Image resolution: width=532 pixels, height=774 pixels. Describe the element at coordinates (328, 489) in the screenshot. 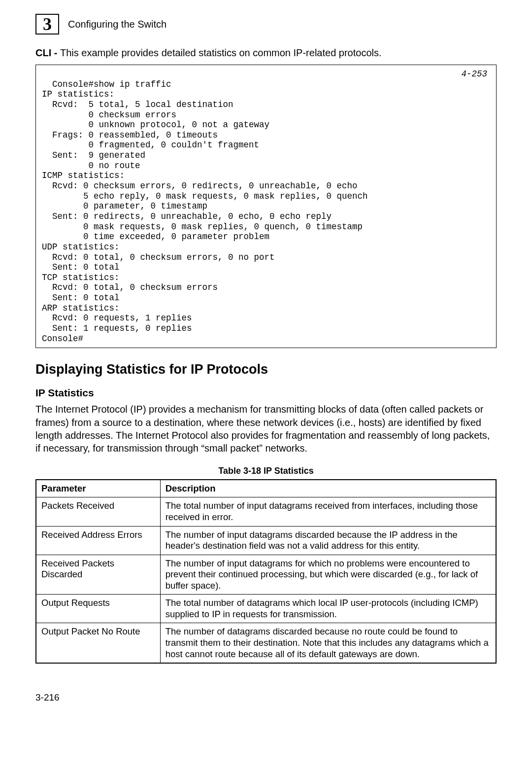

I see `col-header-description: Description` at that location.